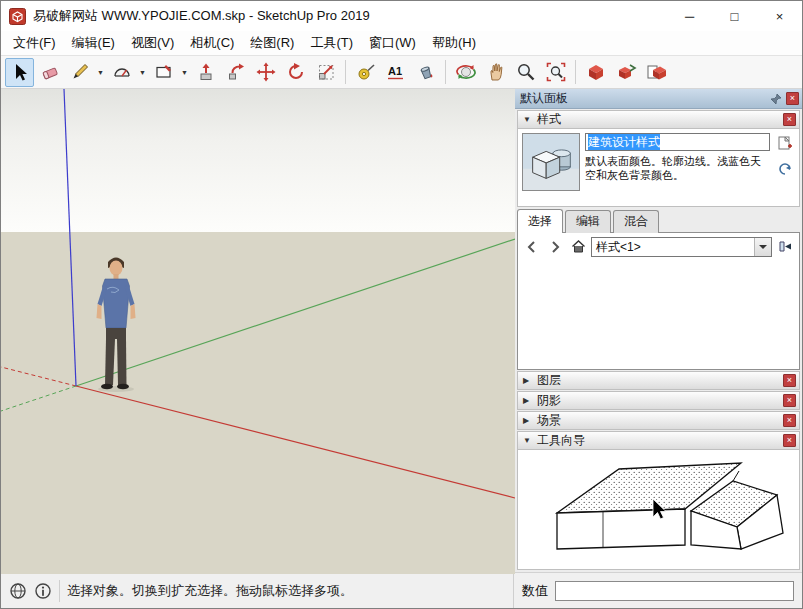  I want to click on shadows-close-button: ×, so click(790, 400).